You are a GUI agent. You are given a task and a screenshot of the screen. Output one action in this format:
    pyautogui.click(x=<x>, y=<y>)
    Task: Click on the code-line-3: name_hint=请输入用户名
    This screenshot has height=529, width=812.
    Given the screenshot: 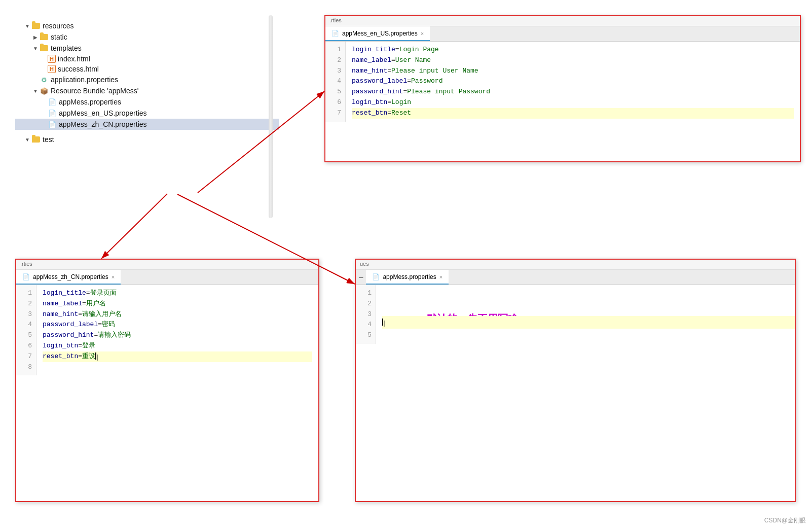 What is the action you would take?
    pyautogui.click(x=177, y=314)
    